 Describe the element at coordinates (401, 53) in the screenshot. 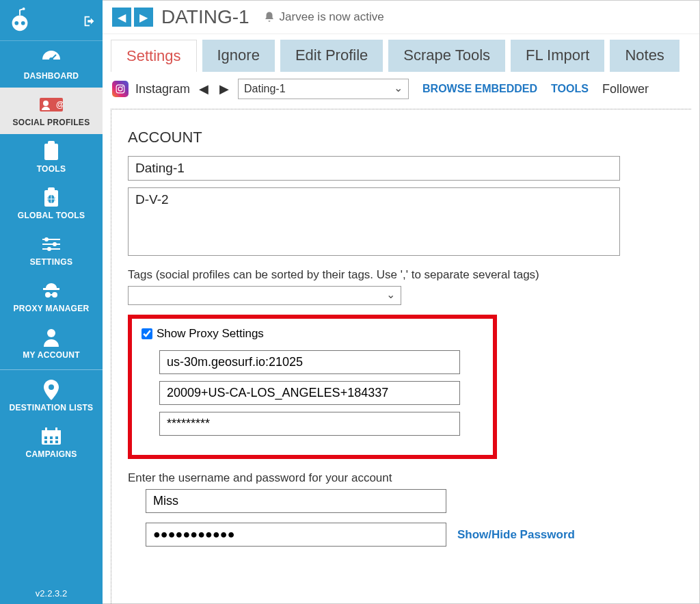

I see `tab-bar: Settings Ignore Edit Profile Scrape Tool…` at that location.